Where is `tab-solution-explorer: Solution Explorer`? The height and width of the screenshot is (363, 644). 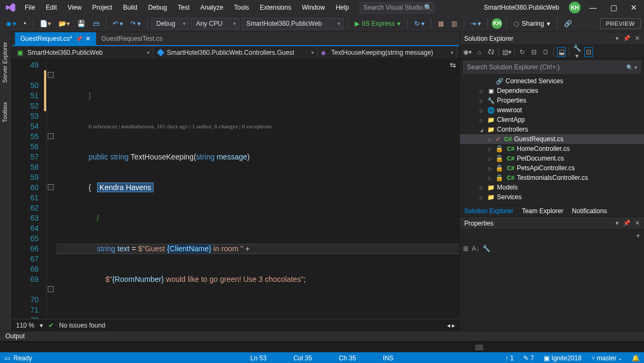
tab-solution-explorer: Solution Explorer is located at coordinates (488, 211).